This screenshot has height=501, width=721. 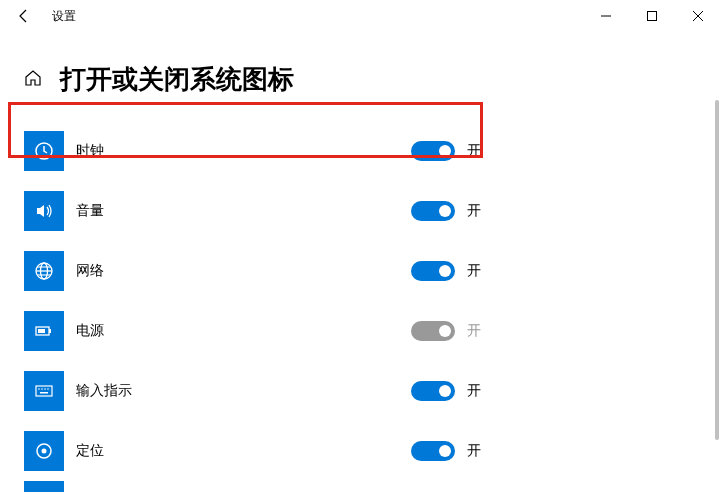 I want to click on row-label-power: 电源, so click(x=244, y=331).